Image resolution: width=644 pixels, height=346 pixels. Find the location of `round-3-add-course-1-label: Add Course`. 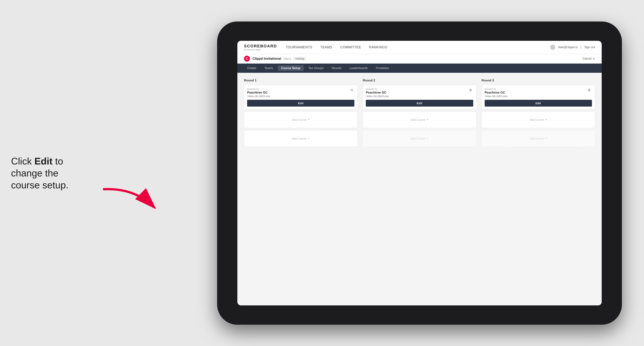

round-3-add-course-1-label: Add Course is located at coordinates (536, 120).